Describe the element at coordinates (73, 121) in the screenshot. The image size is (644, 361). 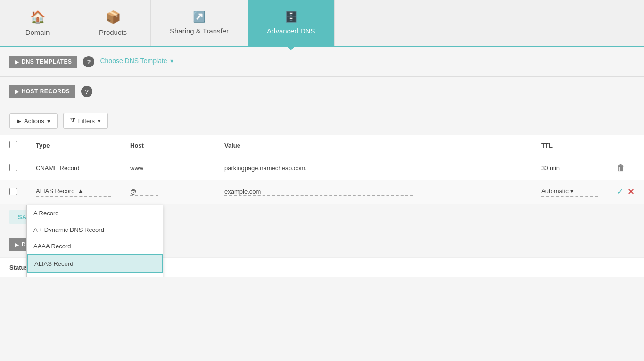
I see `filter-icon: ⧩` at that location.